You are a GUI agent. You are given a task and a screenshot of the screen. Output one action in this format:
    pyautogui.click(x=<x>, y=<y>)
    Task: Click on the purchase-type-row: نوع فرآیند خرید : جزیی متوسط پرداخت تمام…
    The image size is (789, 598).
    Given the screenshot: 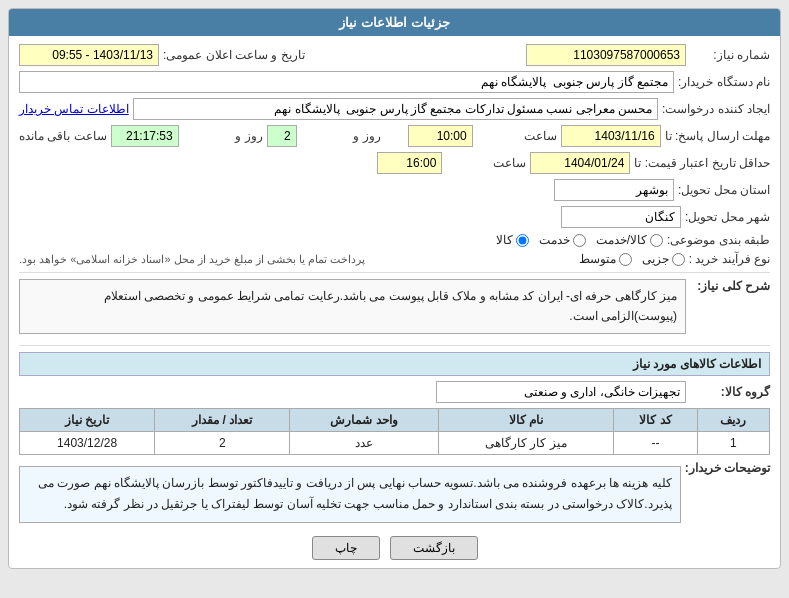 What is the action you would take?
    pyautogui.click(x=394, y=259)
    